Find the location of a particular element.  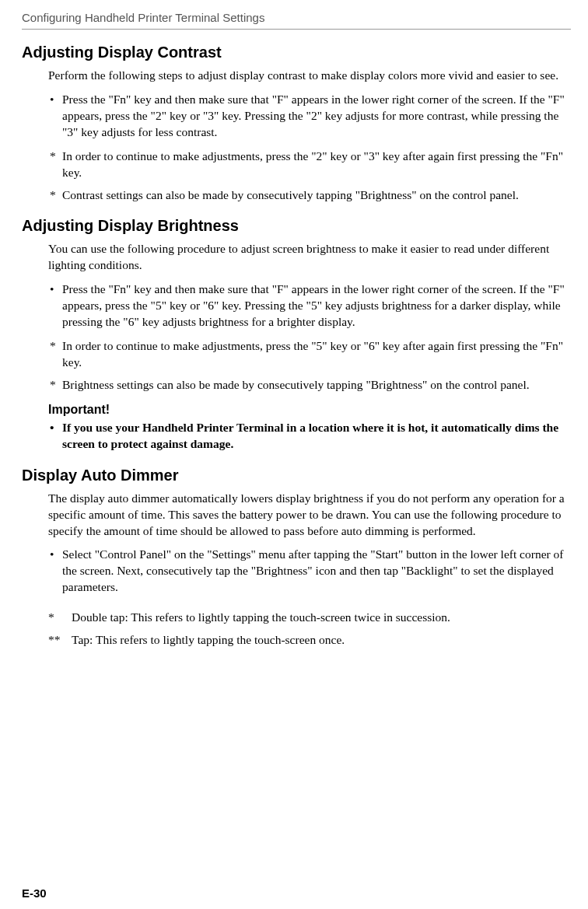

contrast-note-2: Contrast settings can also be made by co… is located at coordinates (310, 196).